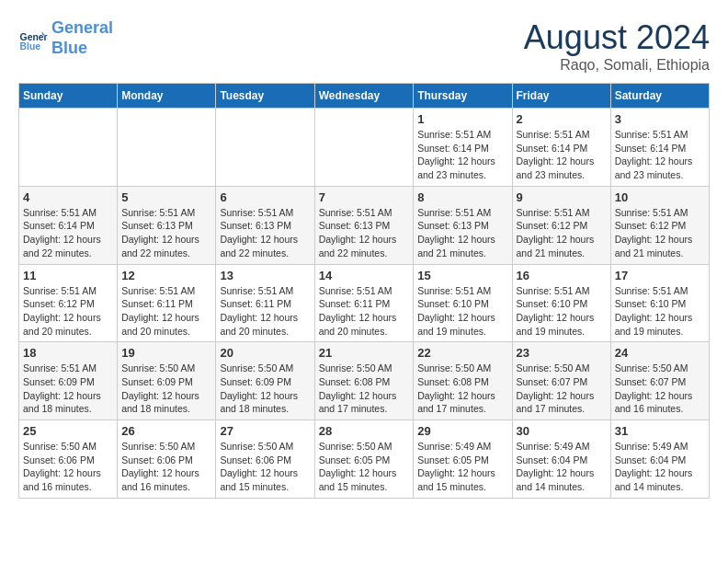 The width and height of the screenshot is (728, 563). Describe the element at coordinates (660, 96) in the screenshot. I see `weekday-header-saturday: Saturday` at that location.